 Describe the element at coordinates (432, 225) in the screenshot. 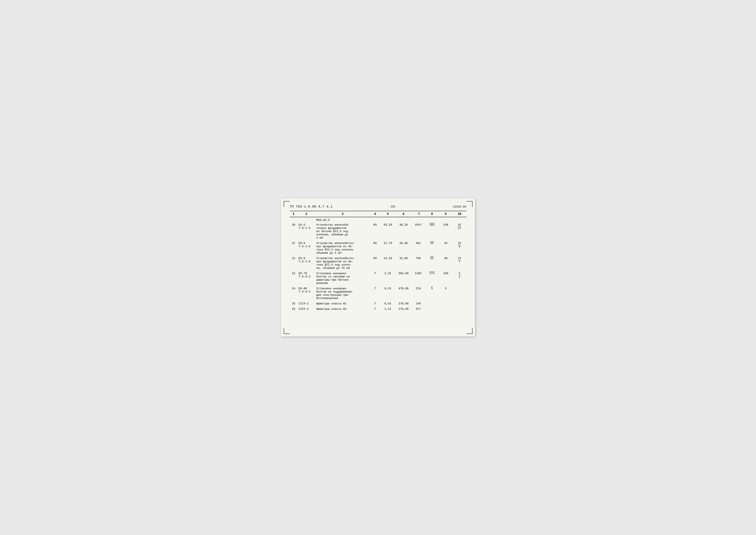

I see `col8-value: 393` at that location.